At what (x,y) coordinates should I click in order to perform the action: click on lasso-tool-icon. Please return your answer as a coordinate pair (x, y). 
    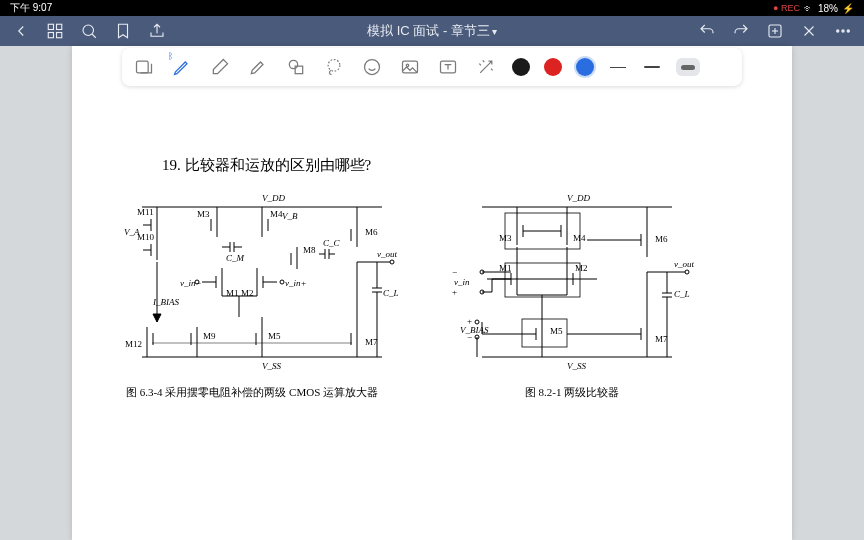
    Looking at the image, I should click on (334, 67).